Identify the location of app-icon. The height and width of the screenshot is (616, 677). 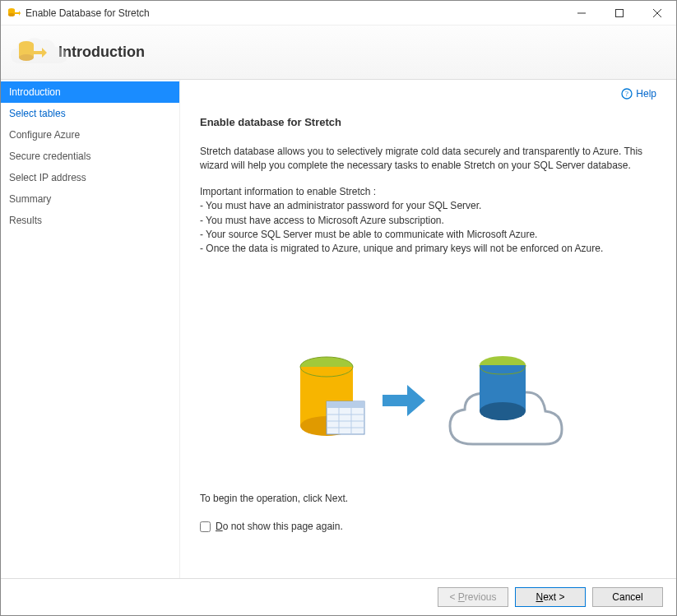
(14, 13).